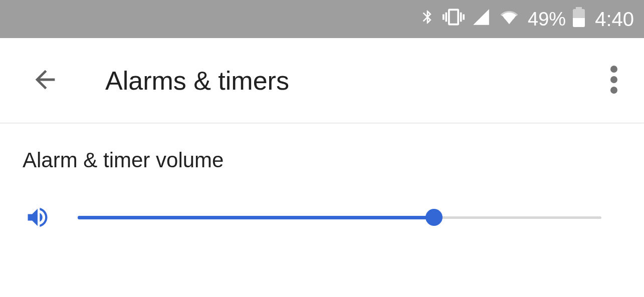 The width and height of the screenshot is (644, 297). What do you see at coordinates (579, 19) in the screenshot?
I see `battery-icon` at bounding box center [579, 19].